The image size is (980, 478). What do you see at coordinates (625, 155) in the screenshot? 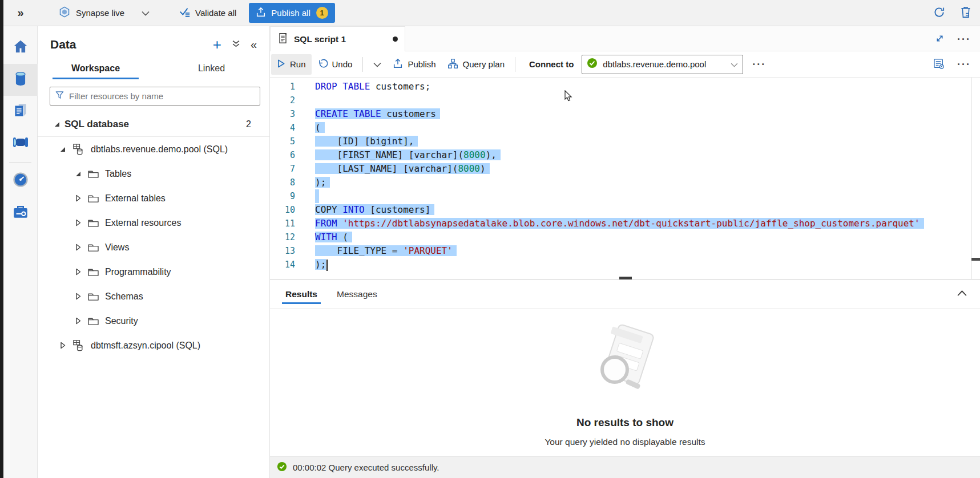
I see `code-line: 6 [FIRST_NAME] [varchar](8000),` at bounding box center [625, 155].